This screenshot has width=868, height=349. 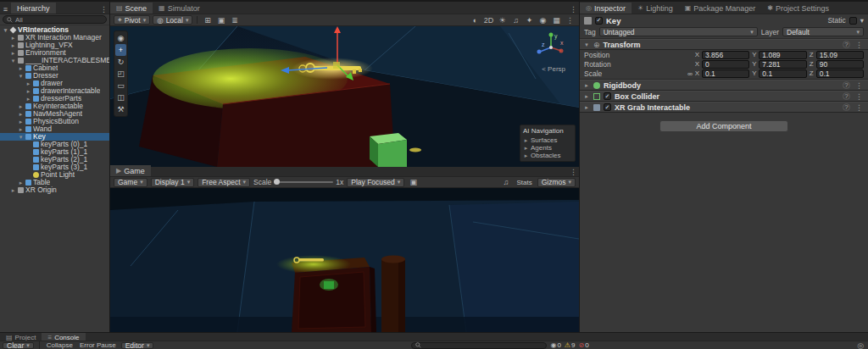 What do you see at coordinates (721, 8) in the screenshot?
I see `tab-package-manager: ▣ Package Manager` at bounding box center [721, 8].